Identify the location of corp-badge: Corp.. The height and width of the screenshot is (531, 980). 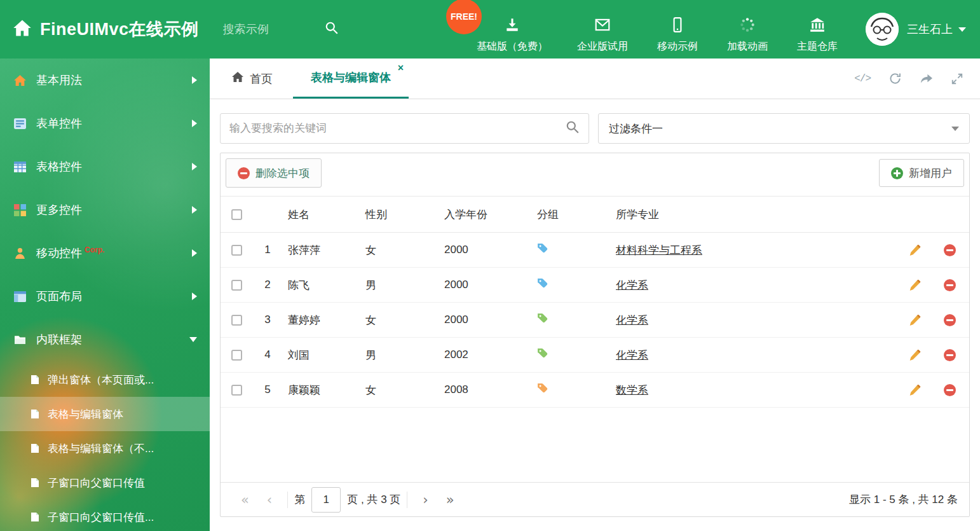
(94, 250).